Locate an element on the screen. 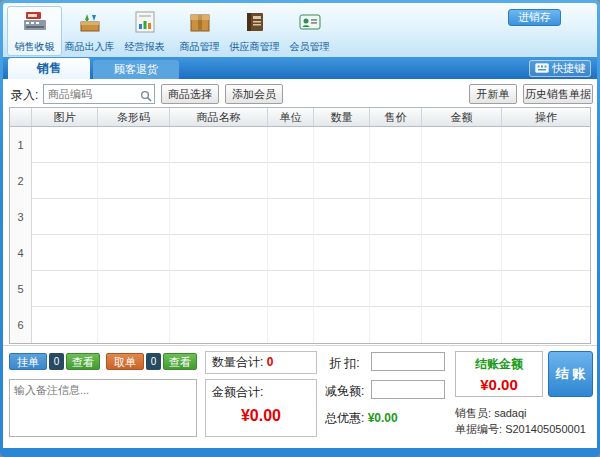 The width and height of the screenshot is (600, 457). column-header-price: 售价 is located at coordinates (396, 117).